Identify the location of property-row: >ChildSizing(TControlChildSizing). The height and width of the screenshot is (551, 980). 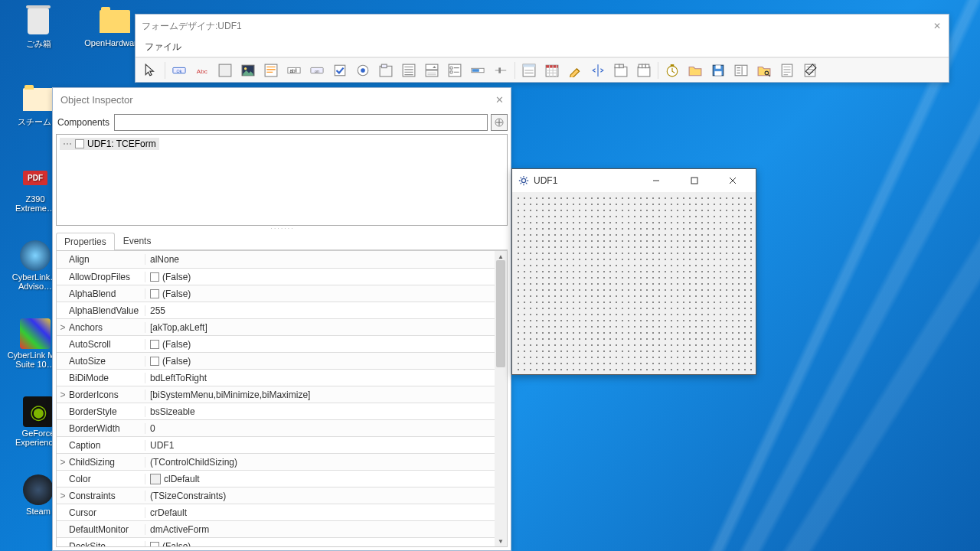
(276, 461).